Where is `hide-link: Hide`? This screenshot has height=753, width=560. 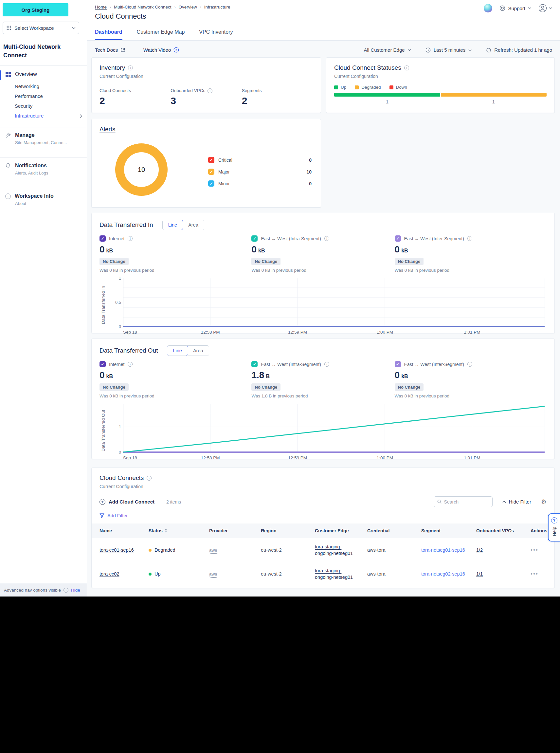
hide-link: Hide is located at coordinates (76, 590).